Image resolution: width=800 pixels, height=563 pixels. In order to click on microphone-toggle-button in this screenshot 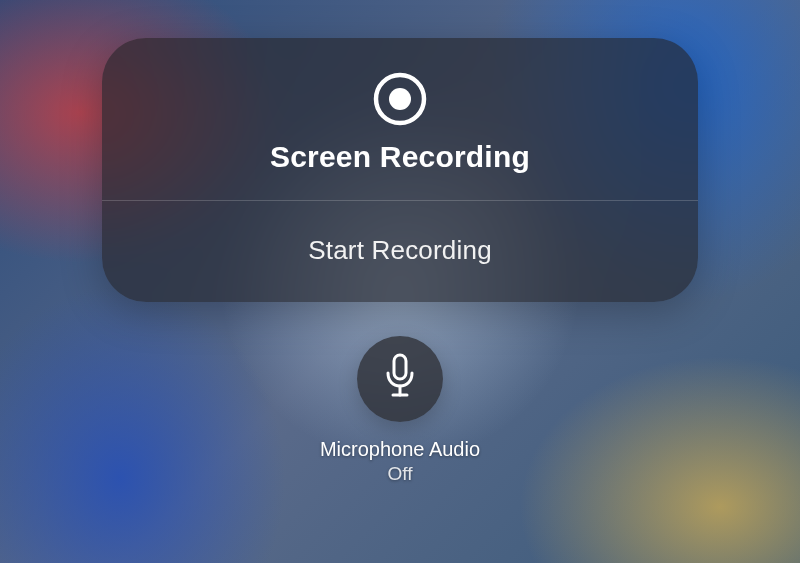, I will do `click(400, 379)`.